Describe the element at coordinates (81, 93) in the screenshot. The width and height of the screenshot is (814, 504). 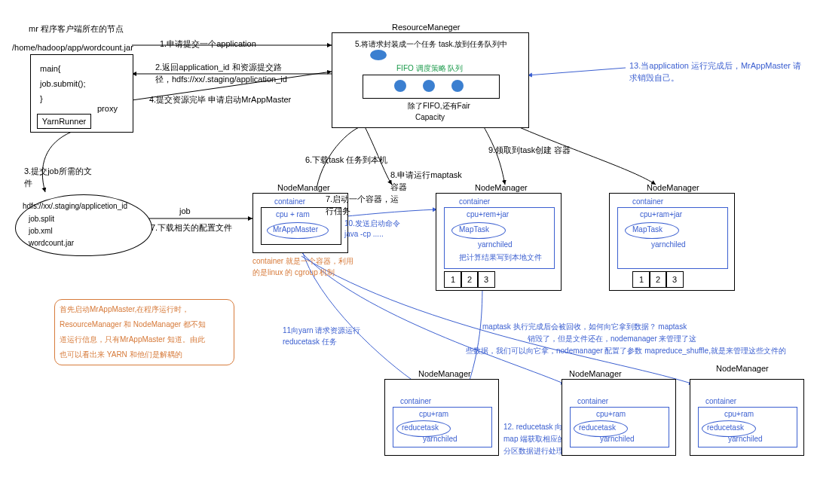
I see `client-box: main{ job.submit(); } proxy YarnRunner` at that location.